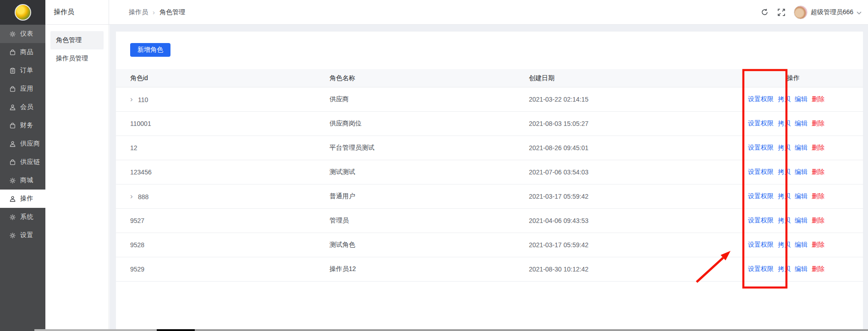 Image resolution: width=868 pixels, height=331 pixels. Describe the element at coordinates (23, 217) in the screenshot. I see `sidebar-item-system: 系统` at that location.